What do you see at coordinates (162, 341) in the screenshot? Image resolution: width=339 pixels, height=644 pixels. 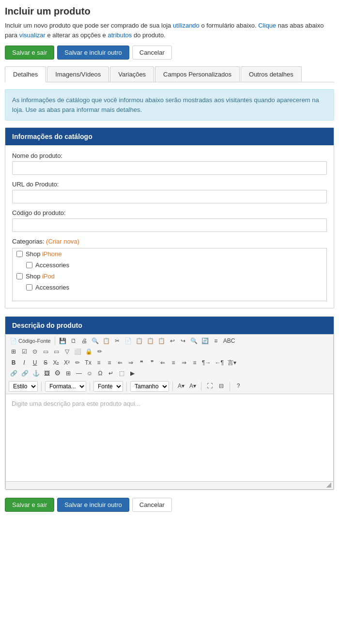 I see `tb-paste-word-btn: 📋` at bounding box center [162, 341].